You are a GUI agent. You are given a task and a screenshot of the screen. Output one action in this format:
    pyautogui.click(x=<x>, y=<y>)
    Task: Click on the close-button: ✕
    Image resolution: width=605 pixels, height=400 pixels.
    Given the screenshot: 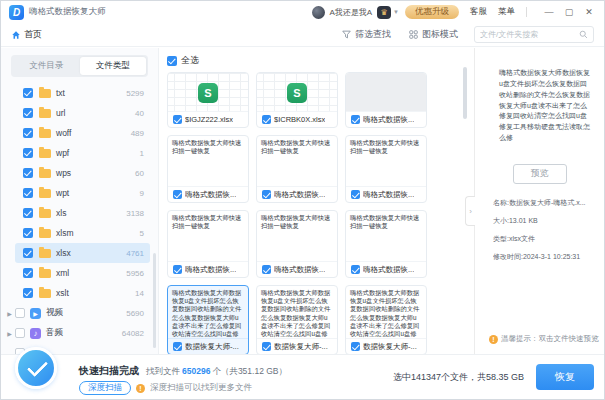 What is the action you would take?
    pyautogui.click(x=589, y=12)
    